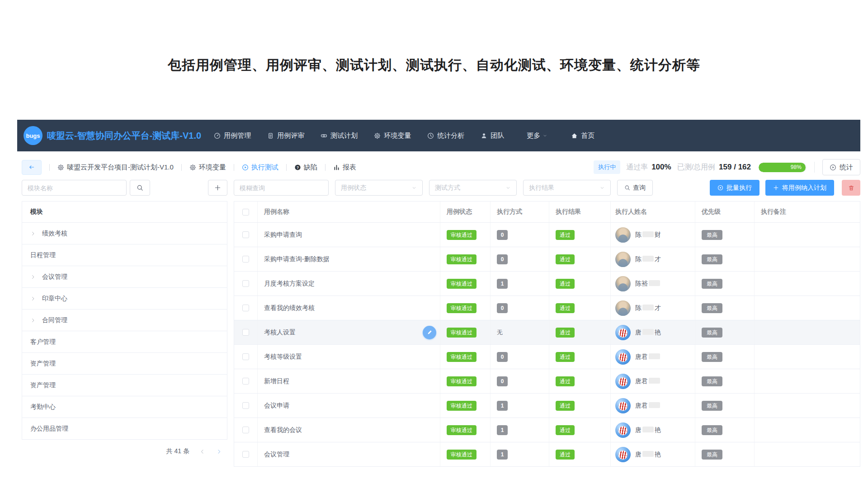 The height and width of the screenshot is (488, 868). Describe the element at coordinates (125, 407) in the screenshot. I see `sidebar-item-考勤中心: 考勤中心` at that location.